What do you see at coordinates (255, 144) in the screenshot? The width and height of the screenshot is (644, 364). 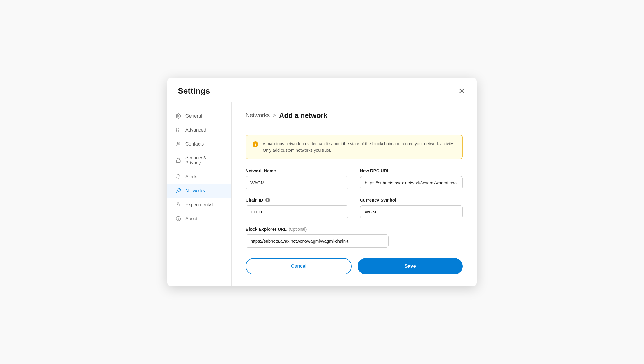 I see `svg-text: i` at bounding box center [255, 144].